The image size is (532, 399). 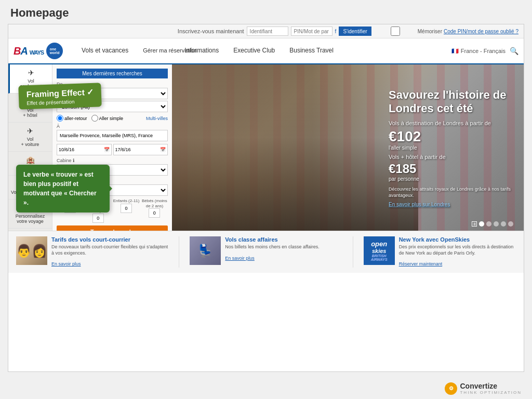 What do you see at coordinates (451, 204) in the screenshot?
I see `hero-link: En savoir plus sur Londres` at bounding box center [451, 204].